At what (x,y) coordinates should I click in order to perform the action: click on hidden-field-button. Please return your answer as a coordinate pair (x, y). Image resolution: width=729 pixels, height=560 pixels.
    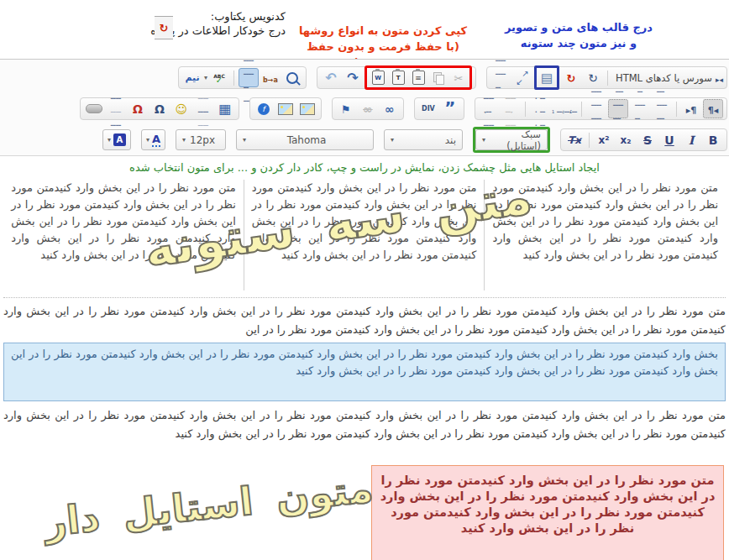
    Looking at the image, I should click on (94, 109).